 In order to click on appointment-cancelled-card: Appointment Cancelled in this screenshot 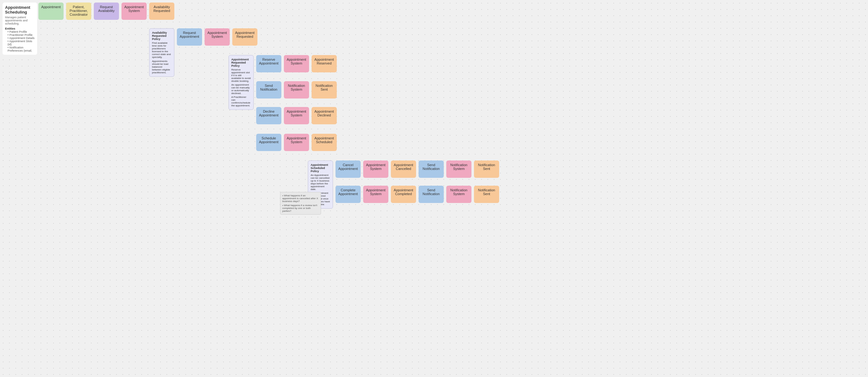, I will do `click(404, 169)`.